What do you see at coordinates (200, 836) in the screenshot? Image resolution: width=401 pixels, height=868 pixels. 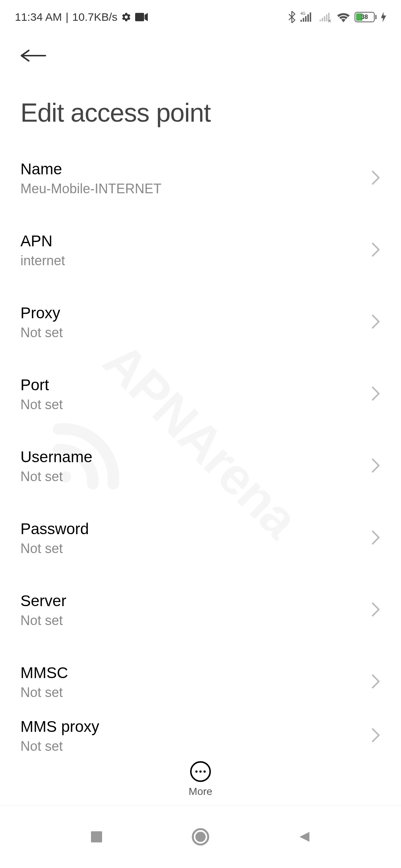 I see `nav-bar` at bounding box center [200, 836].